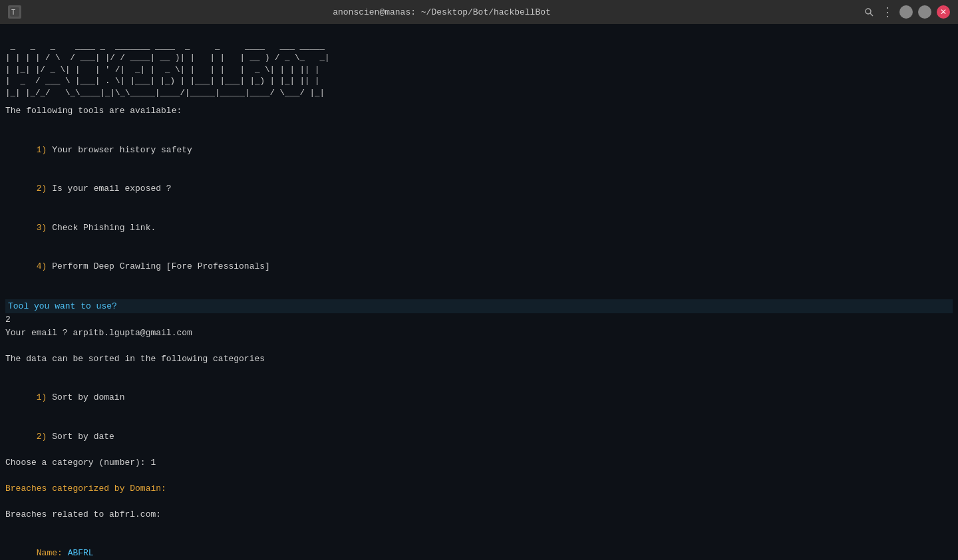 This screenshot has width=958, height=560. I want to click on maximize-button, so click(925, 12).